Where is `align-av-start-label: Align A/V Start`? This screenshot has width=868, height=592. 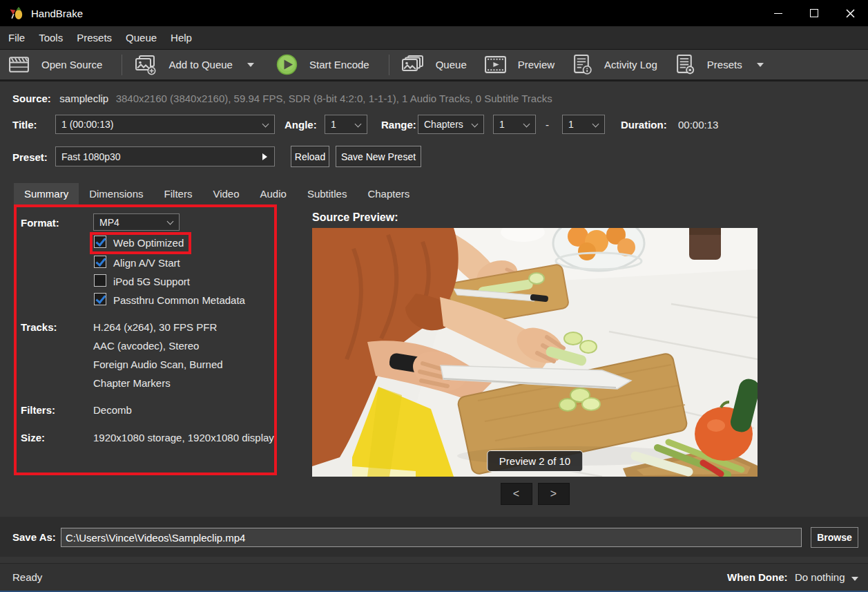 align-av-start-label: Align A/V Start is located at coordinates (146, 262).